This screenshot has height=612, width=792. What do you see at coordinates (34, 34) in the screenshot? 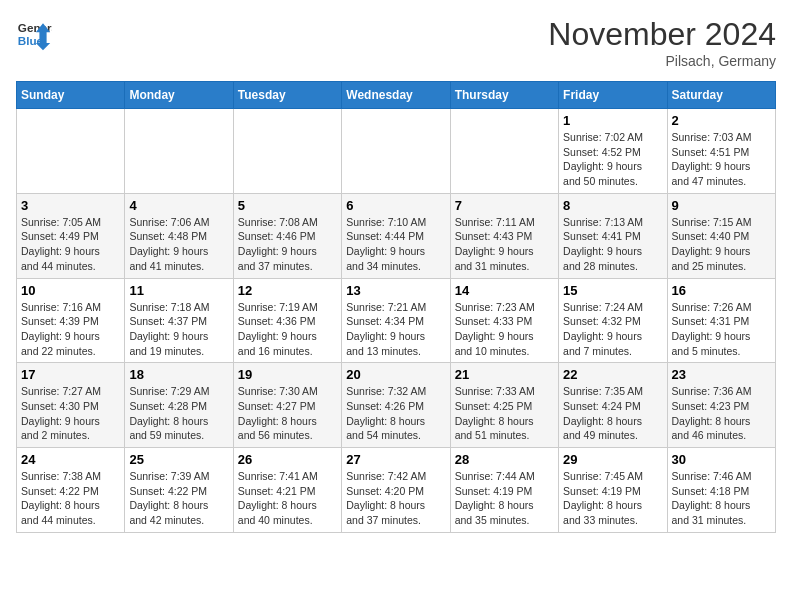
I see `logo: General Blue` at bounding box center [34, 34].